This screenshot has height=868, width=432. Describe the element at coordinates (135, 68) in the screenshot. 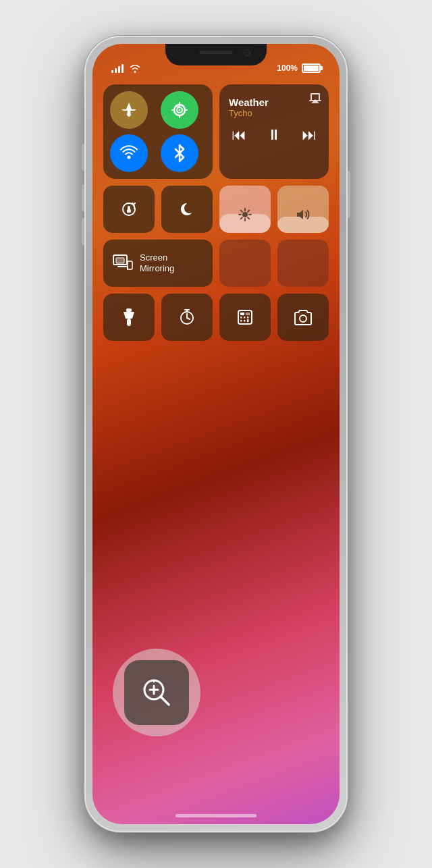

I see `wifi-status-icon` at that location.